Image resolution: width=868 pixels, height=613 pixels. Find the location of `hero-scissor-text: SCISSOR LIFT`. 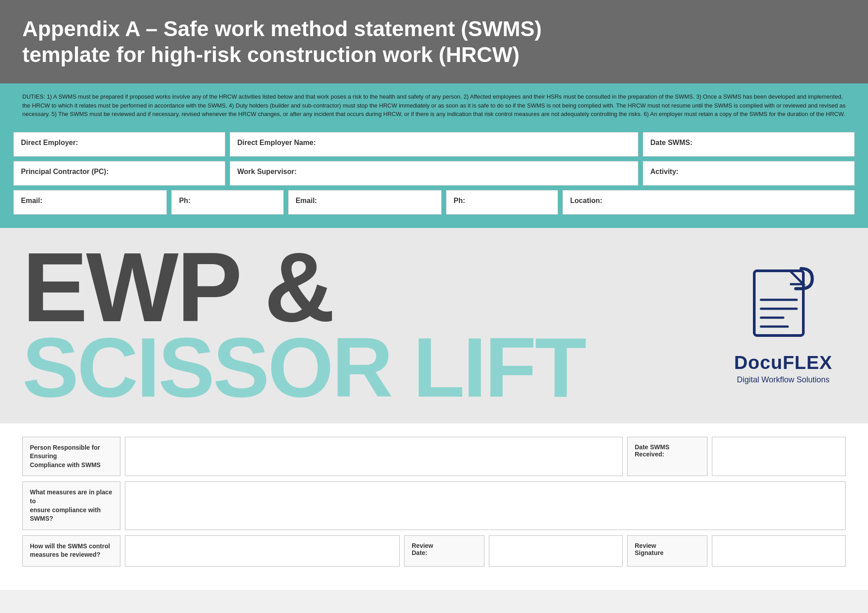

hero-scissor-text: SCISSOR LIFT is located at coordinates (303, 368).